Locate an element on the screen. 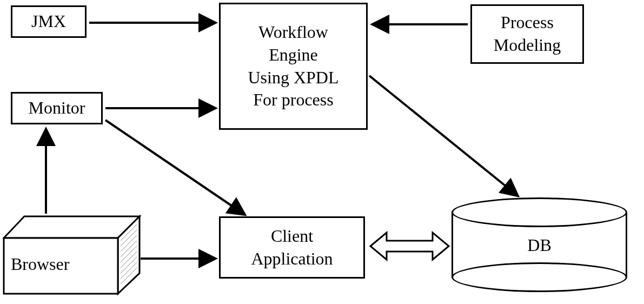  node-workflow-engine: Workflow Engine Using XPDL For process is located at coordinates (293, 66).